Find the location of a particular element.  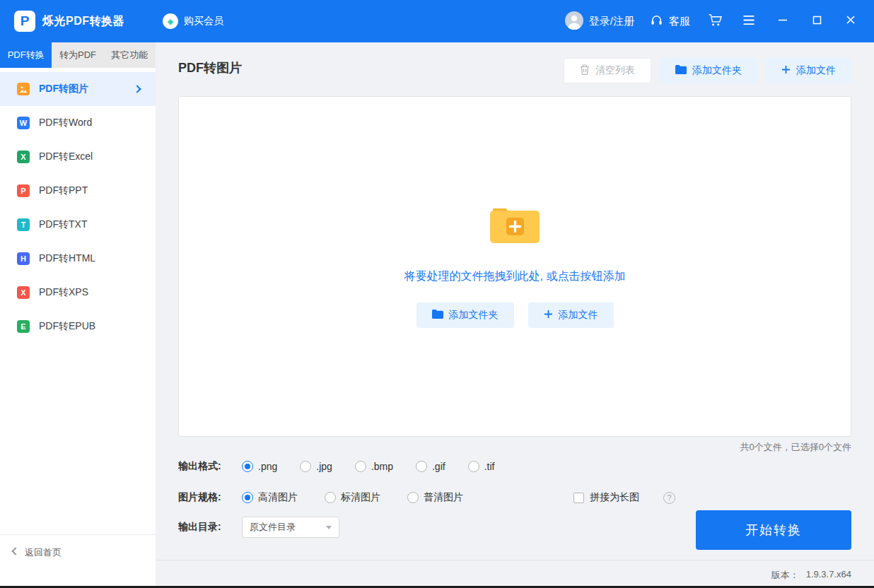

sidebar-item-pdf-to-html: H PDF转HTML is located at coordinates (78, 259).